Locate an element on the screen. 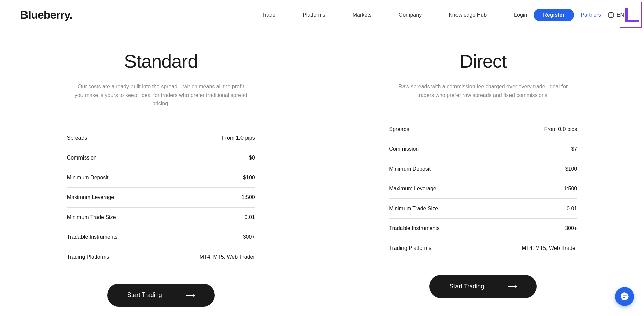  nav-platforms: Platforms is located at coordinates (314, 15).